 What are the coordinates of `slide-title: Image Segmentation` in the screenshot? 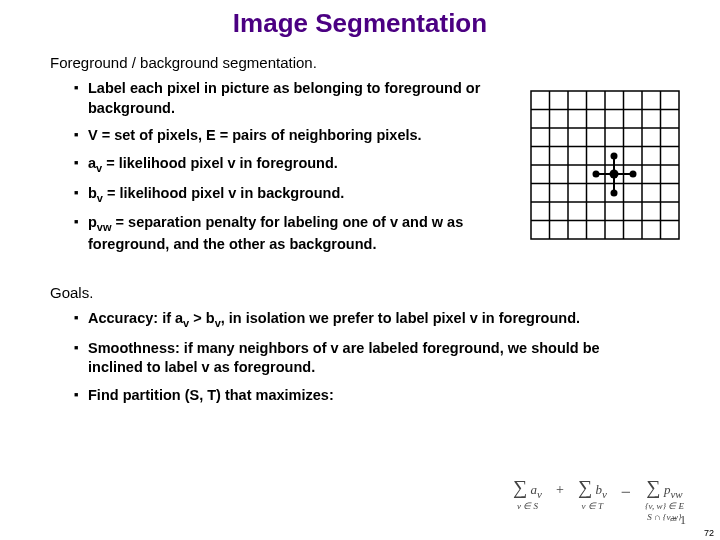 It's located at (360, 24).